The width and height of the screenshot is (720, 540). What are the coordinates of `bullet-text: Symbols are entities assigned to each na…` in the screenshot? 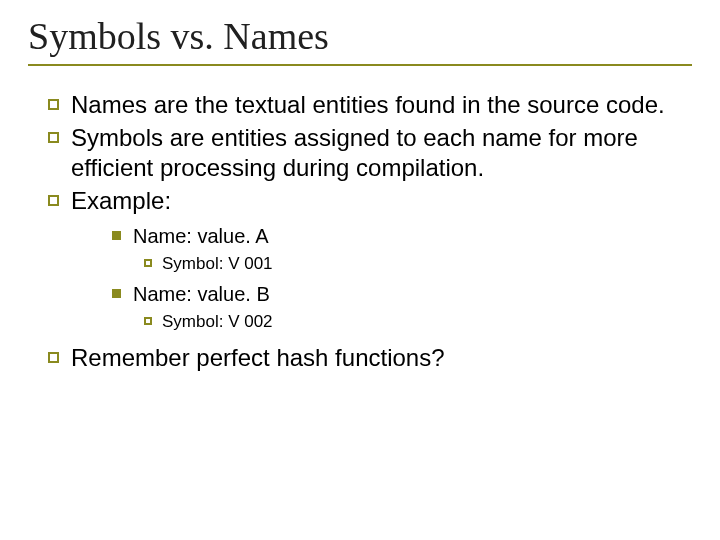 It's located at (382, 154).